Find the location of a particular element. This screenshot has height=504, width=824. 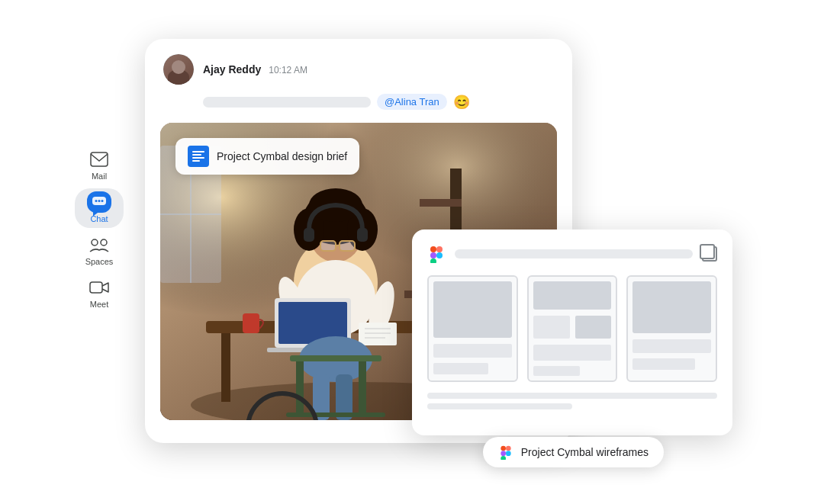

sidebar-item-spaces: Spaces is located at coordinates (99, 251).